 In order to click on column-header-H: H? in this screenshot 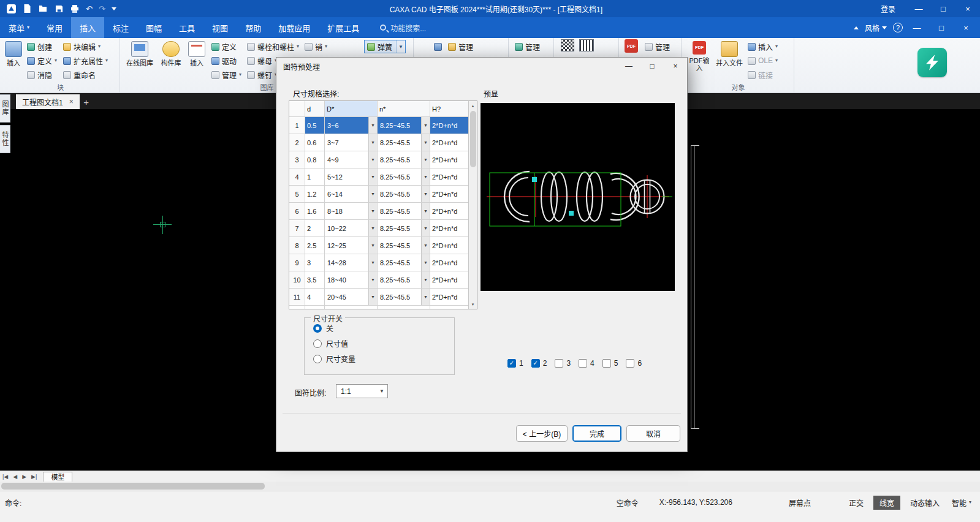, I will do `click(450, 109)`.